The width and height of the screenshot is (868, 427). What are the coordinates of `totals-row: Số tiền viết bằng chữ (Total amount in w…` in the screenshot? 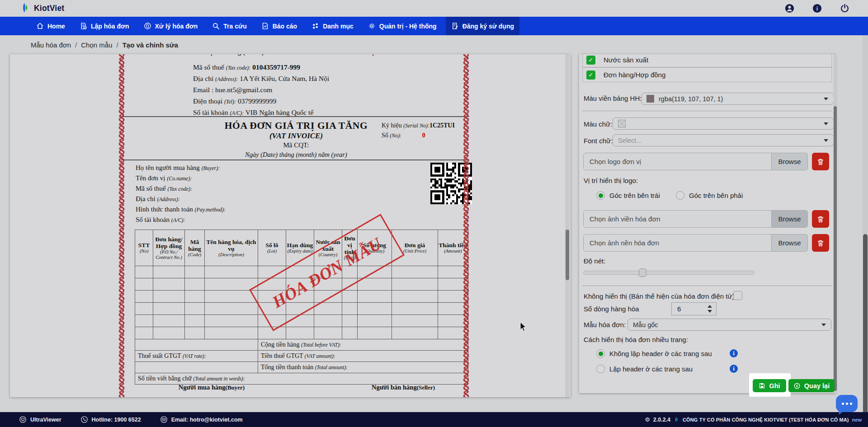 It's located at (302, 379).